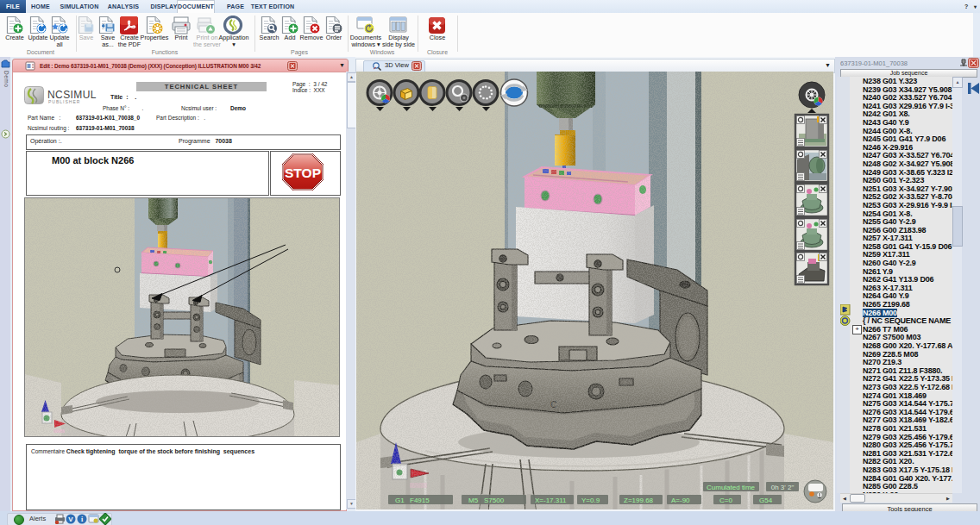 The height and width of the screenshot is (525, 980). I want to click on svg-text: Y=0.9, so click(591, 500).